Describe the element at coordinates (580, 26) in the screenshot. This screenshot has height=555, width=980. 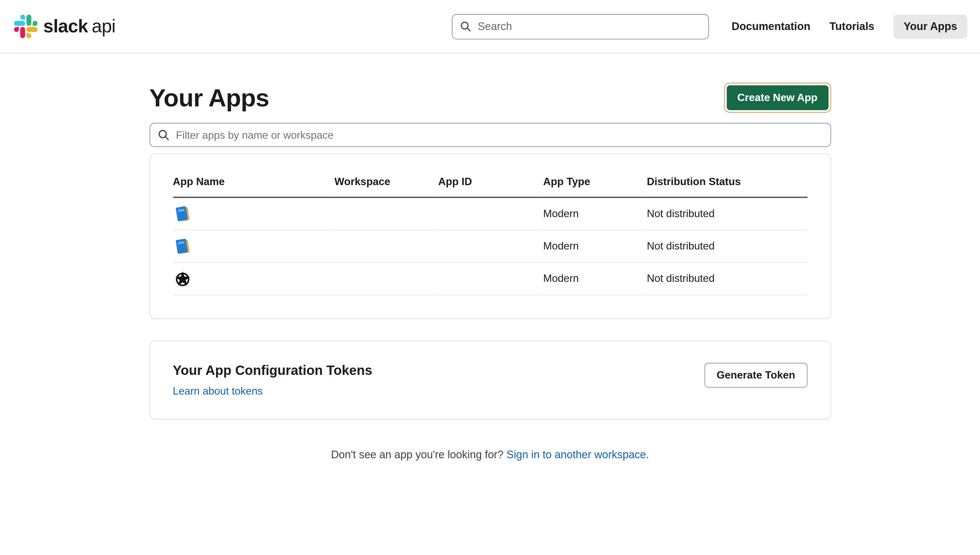
I see `header-search` at that location.